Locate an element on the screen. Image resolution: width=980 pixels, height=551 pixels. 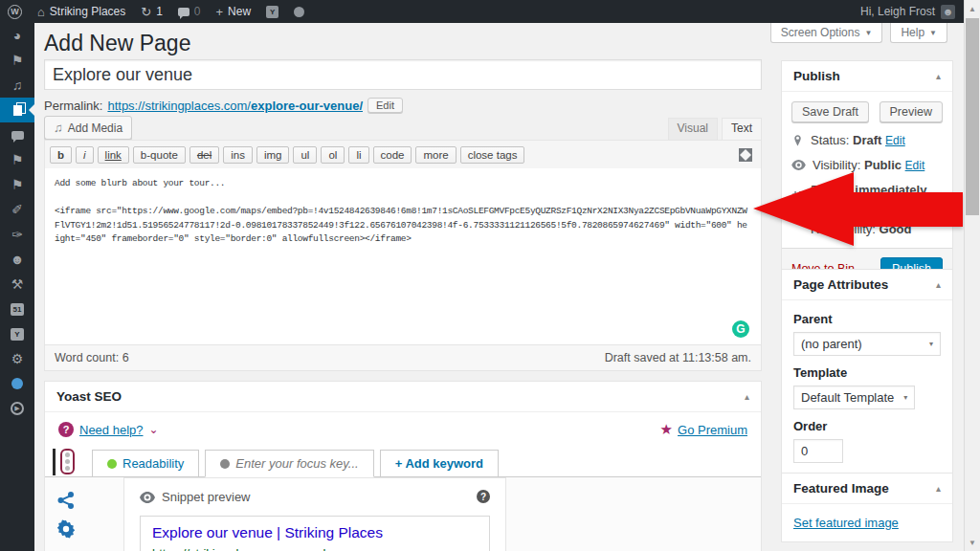
eye-icon is located at coordinates (147, 497).